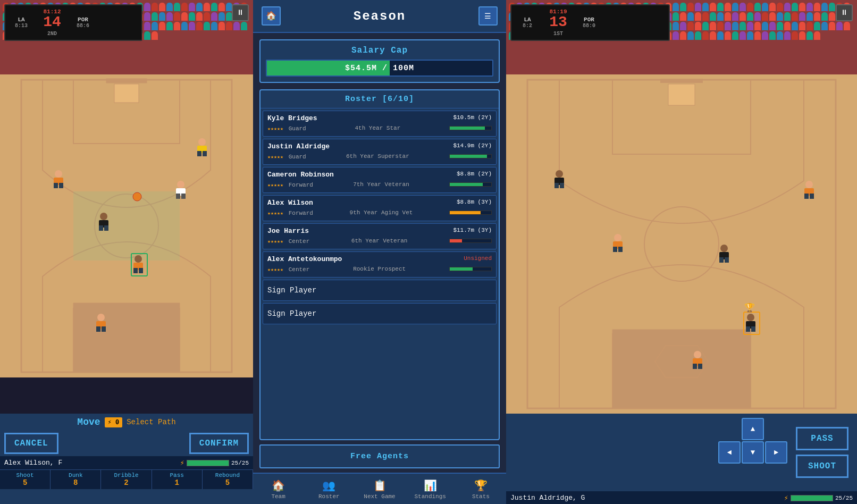 This screenshot has width=857, height=504. What do you see at coordinates (481, 489) in the screenshot?
I see `nav-stats: 🏆 Stats` at bounding box center [481, 489].